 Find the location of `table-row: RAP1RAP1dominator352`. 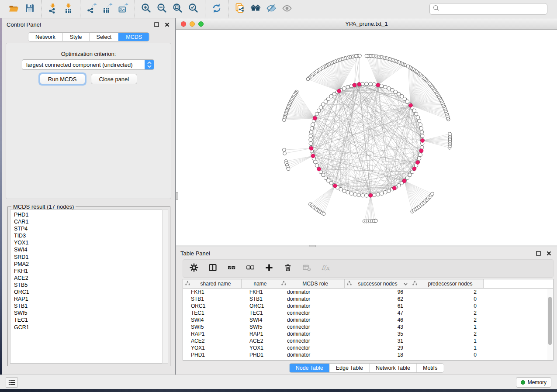

table-row: RAP1RAP1dominator352 is located at coordinates (368, 334).